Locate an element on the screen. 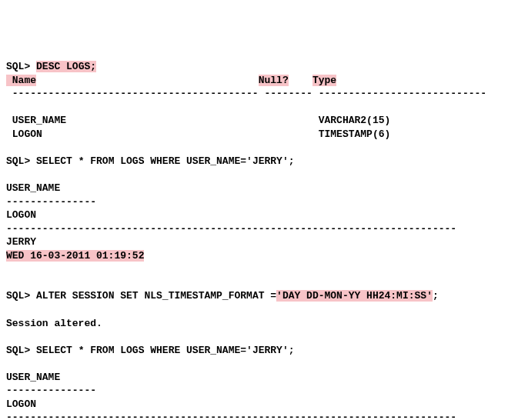 Image resolution: width=518 pixels, height=420 pixels. cmd-desc-logs: DESC LOGS; is located at coordinates (66, 66).